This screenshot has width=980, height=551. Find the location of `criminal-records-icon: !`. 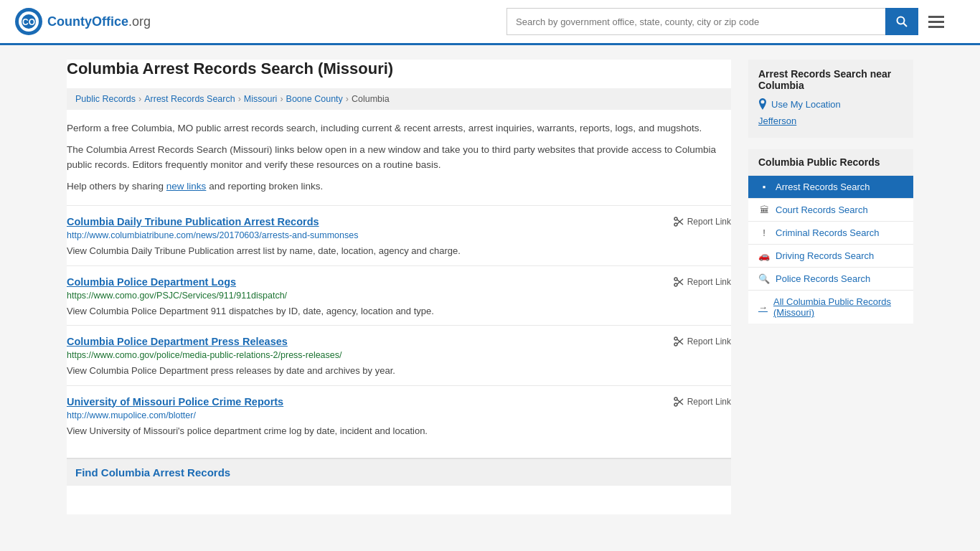

criminal-records-icon: ! is located at coordinates (764, 232).